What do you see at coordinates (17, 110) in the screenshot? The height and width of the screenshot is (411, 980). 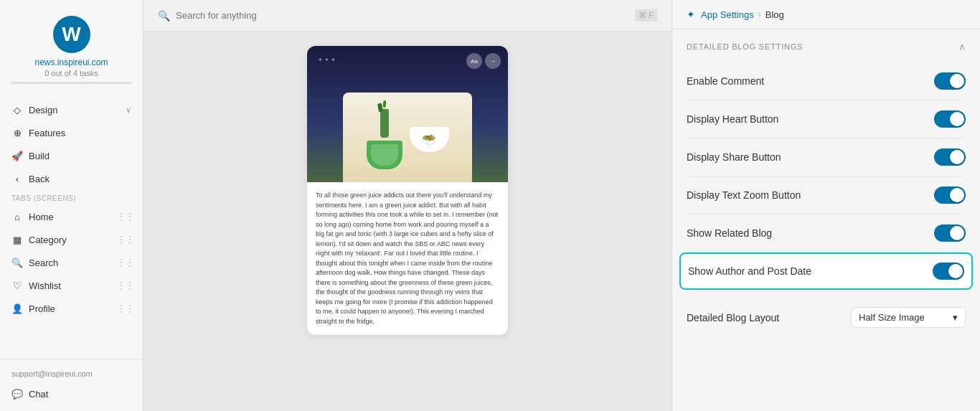 I see `diamond-icon: ◇` at bounding box center [17, 110].